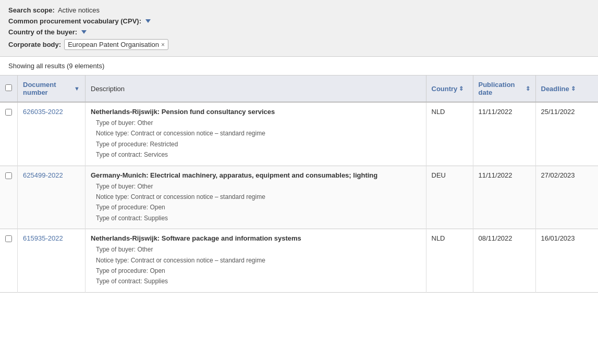 The width and height of the screenshot is (598, 364). I want to click on corporate-body-tag-text: European Patent Organisation, so click(114, 45).